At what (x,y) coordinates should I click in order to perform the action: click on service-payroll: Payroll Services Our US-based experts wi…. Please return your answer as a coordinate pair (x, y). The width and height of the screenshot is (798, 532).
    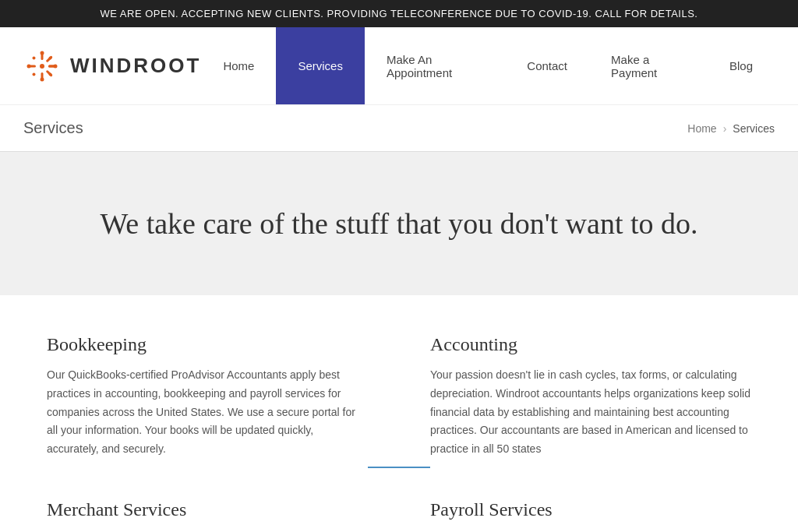
    Looking at the image, I should click on (591, 516).